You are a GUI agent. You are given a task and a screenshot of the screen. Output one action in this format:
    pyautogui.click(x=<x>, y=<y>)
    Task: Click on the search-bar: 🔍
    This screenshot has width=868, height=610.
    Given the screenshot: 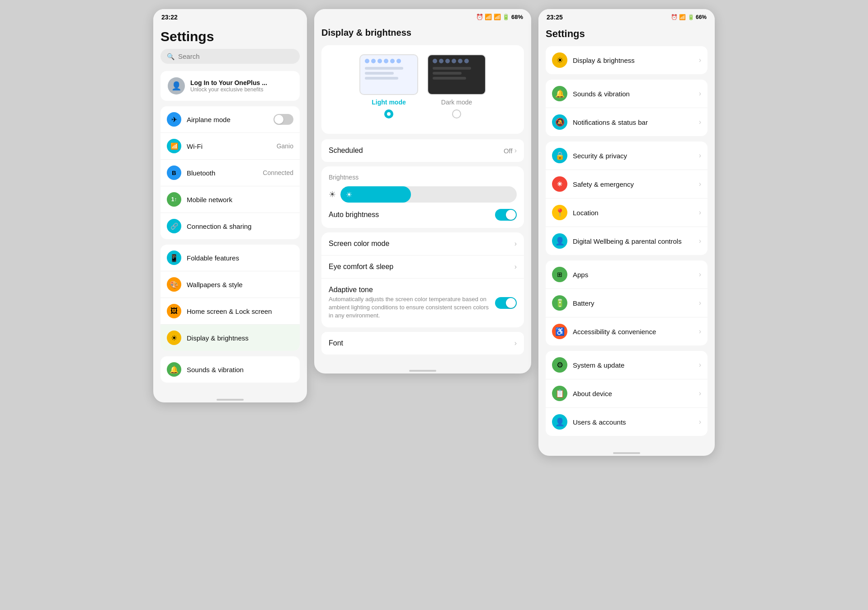 What is the action you would take?
    pyautogui.click(x=230, y=56)
    